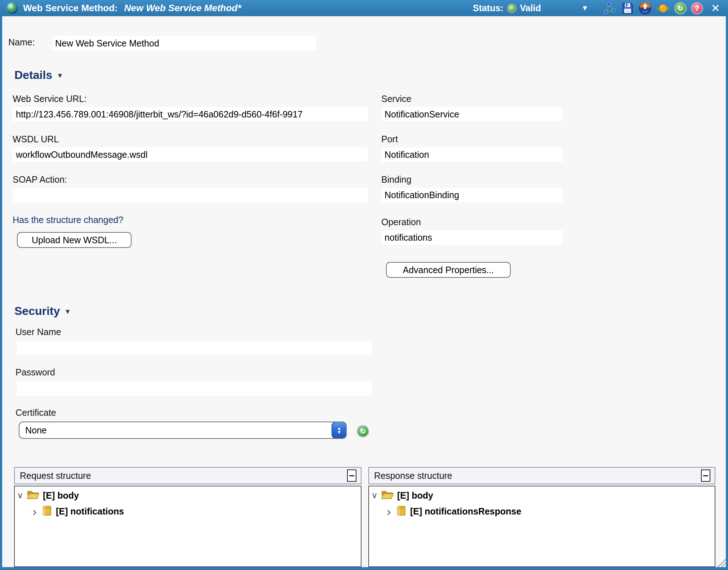 The height and width of the screenshot is (570, 728). I want to click on status-valid-orb, so click(512, 8).